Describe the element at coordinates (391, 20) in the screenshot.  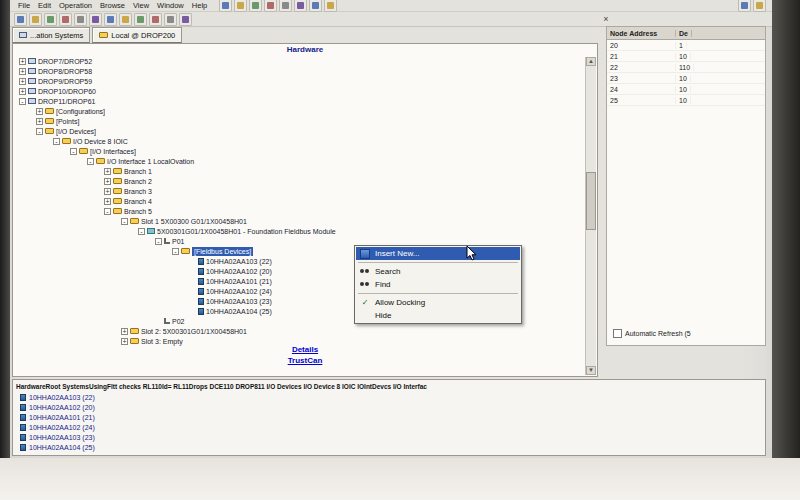
I see `toolbar: ×` at that location.